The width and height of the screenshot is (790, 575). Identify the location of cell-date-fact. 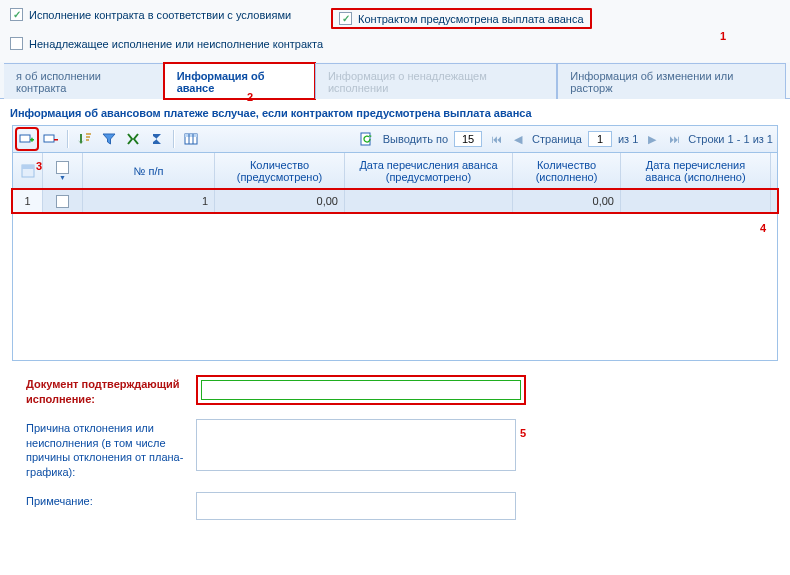
(696, 201).